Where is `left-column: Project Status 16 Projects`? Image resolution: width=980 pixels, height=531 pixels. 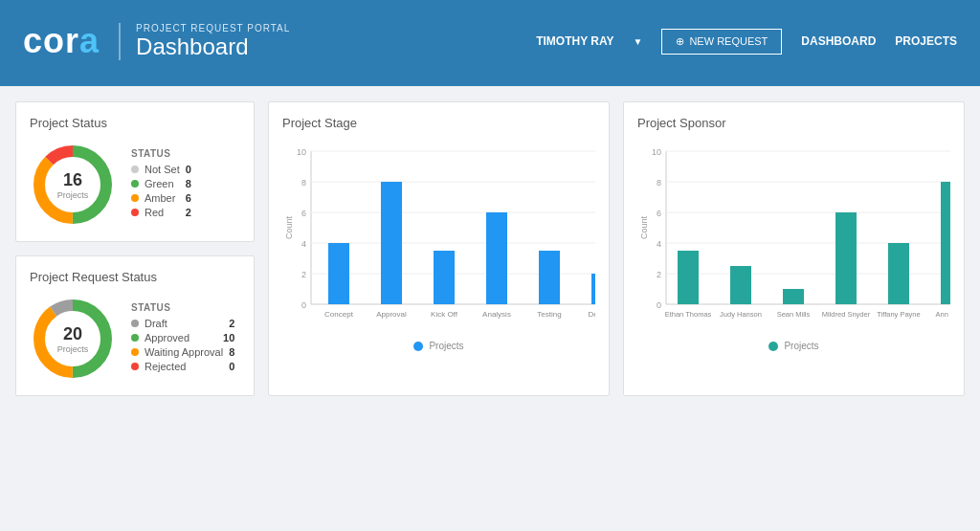 left-column: Project Status 16 Projects is located at coordinates (135, 249).